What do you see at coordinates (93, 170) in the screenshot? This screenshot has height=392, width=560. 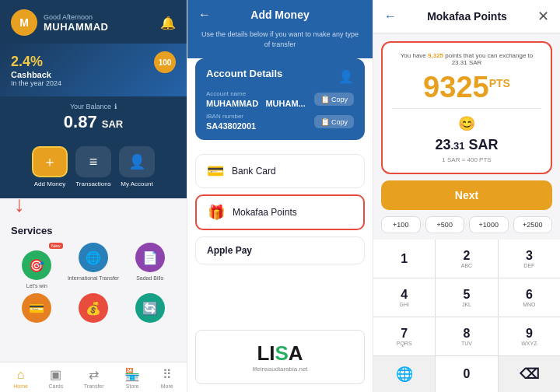 I see `action-buttons: ＋ Add Money ≡ Transactions 👤 My Account` at bounding box center [93, 170].